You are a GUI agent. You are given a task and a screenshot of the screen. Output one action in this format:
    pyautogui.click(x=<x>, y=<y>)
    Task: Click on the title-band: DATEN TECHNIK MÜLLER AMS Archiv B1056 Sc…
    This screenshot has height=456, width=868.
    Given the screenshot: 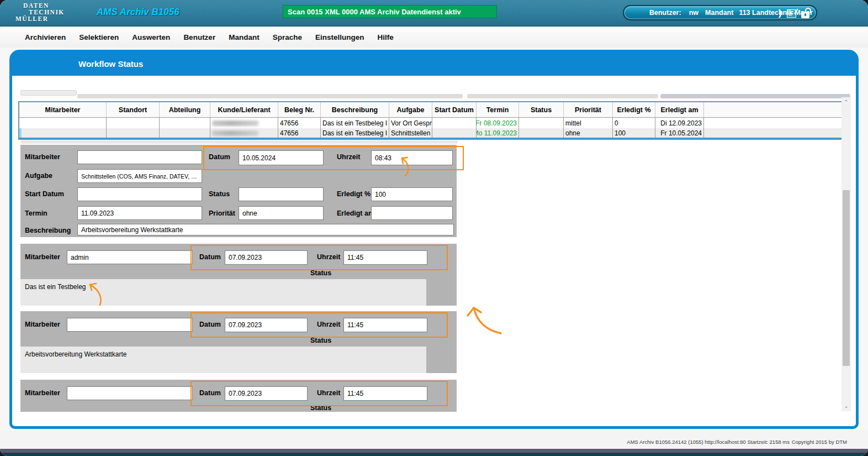 What is the action you would take?
    pyautogui.click(x=434, y=13)
    